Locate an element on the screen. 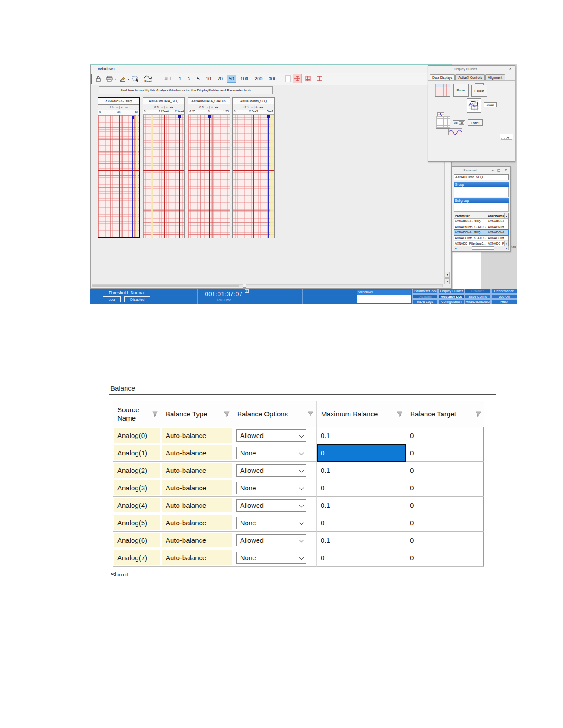 The width and height of the screenshot is (563, 728). log-button: Log is located at coordinates (111, 300).